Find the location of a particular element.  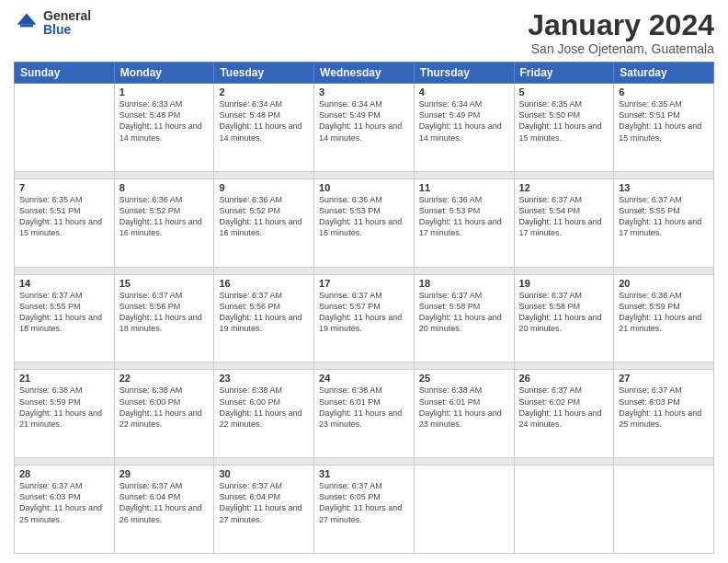

day-info: Sunrise: 6:37 AM Sunset: 6:03 PM Dayligh… is located at coordinates (664, 407).